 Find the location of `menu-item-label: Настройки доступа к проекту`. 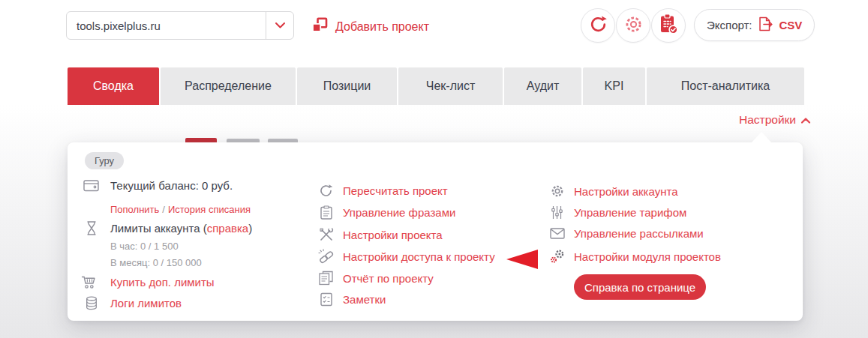

menu-item-label: Настройки доступа к проекту is located at coordinates (419, 256).